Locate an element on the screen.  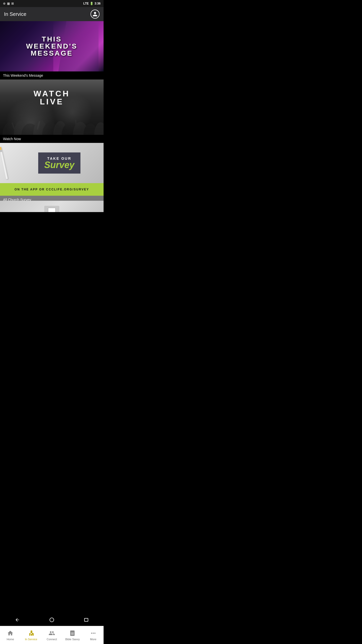
weekend-message-card: THISWEEKEND'SMESSAGE This Weekend's Mess… is located at coordinates (52, 50).